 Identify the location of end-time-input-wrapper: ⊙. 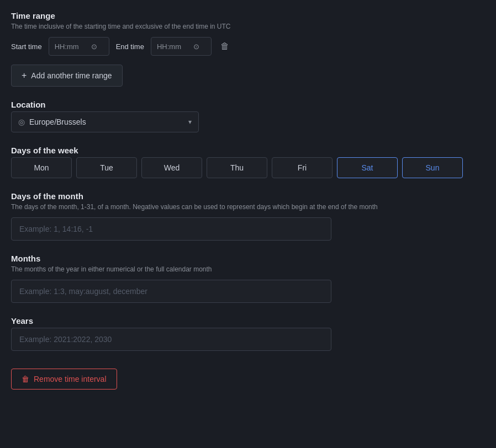
(181, 46).